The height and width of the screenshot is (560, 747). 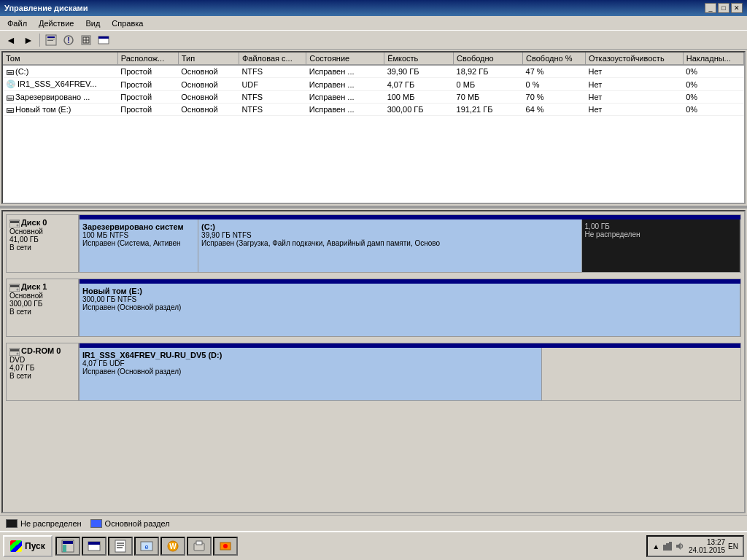 What do you see at coordinates (42, 368) in the screenshot?
I see `disk-size: 4,07 ГБ` at bounding box center [42, 368].